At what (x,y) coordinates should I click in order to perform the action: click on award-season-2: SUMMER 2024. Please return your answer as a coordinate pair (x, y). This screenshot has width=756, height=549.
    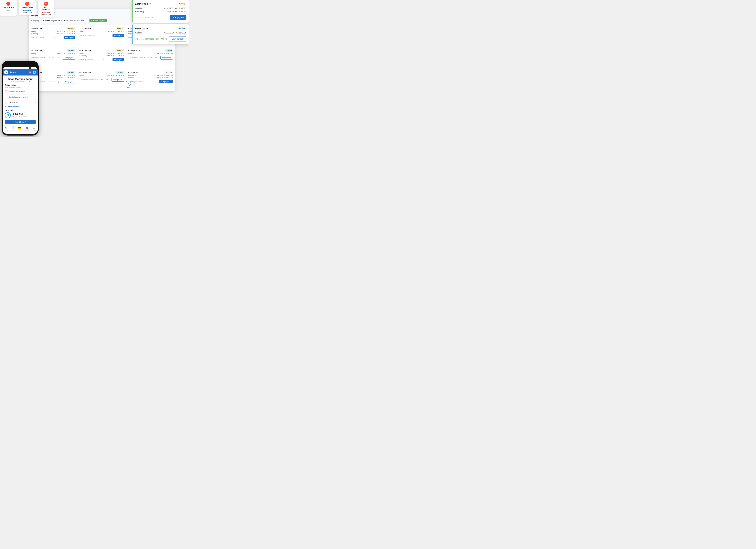
    Looking at the image, I should click on (27, 12).